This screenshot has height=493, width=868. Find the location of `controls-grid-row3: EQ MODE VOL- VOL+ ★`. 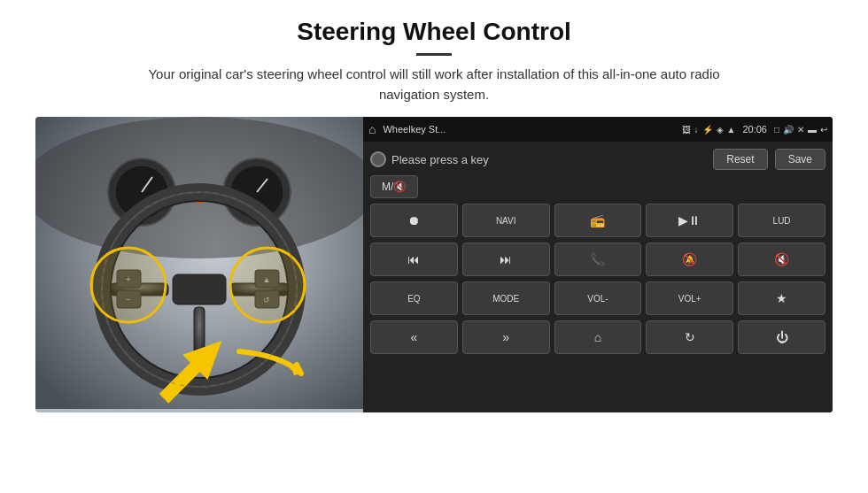

controls-grid-row3: EQ MODE VOL- VOL+ ★ is located at coordinates (598, 298).